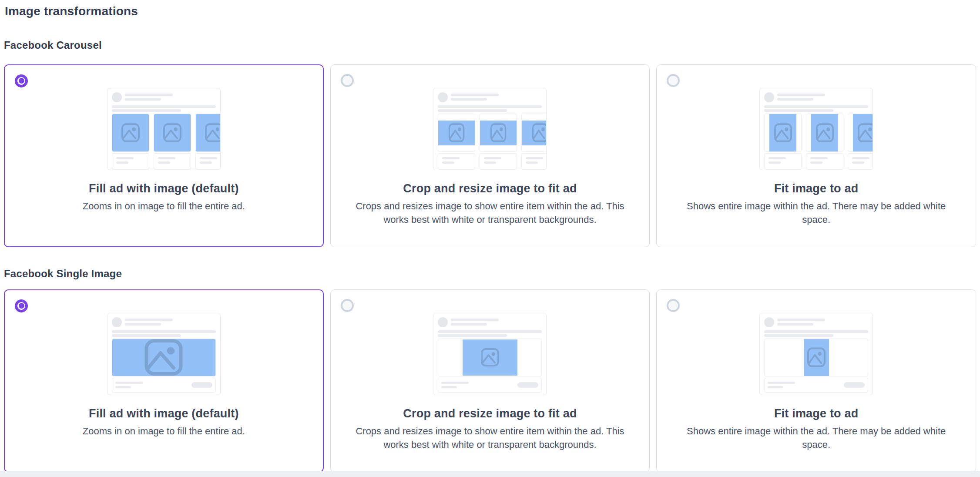 Image resolution: width=980 pixels, height=477 pixels. What do you see at coordinates (490, 354) in the screenshot?
I see `ad-preview-single-crop` at bounding box center [490, 354].